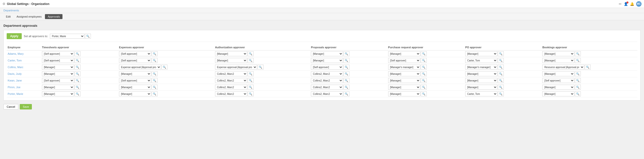  Describe the element at coordinates (140, 67) in the screenshot. I see `expenses-select: Expense approval [Approval process]` at that location.